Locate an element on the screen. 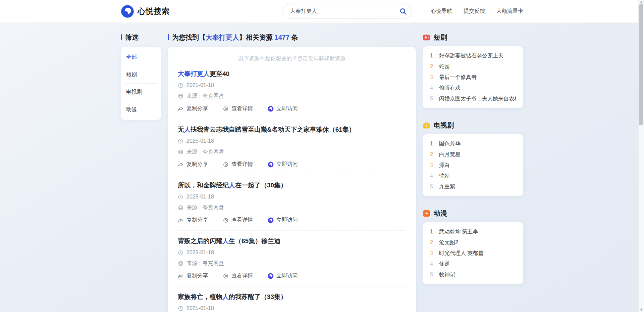 This screenshot has width=644, height=312. rank-item-label: 好孕甜妻被钻石老公宠上天 is located at coordinates (471, 56).